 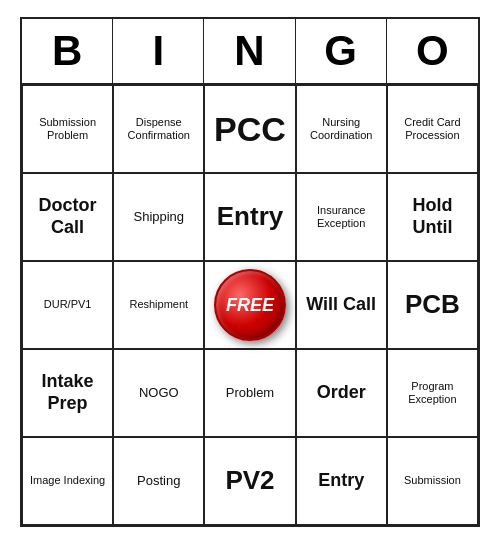 I want to click on bingo-letter-B: B, so click(x=68, y=51).